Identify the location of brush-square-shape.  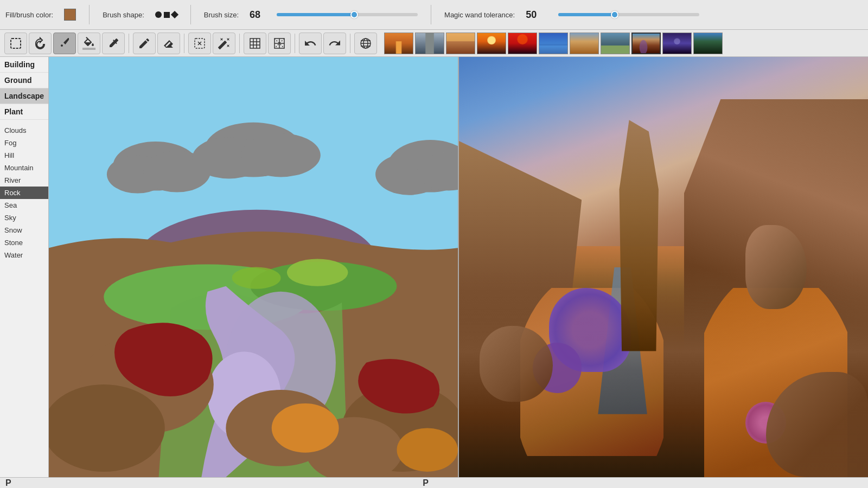
(167, 15).